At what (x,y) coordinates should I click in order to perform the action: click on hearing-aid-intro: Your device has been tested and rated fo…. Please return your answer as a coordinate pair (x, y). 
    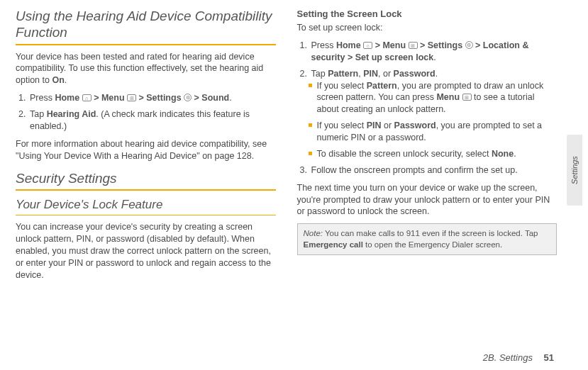
    Looking at the image, I should click on (146, 69).